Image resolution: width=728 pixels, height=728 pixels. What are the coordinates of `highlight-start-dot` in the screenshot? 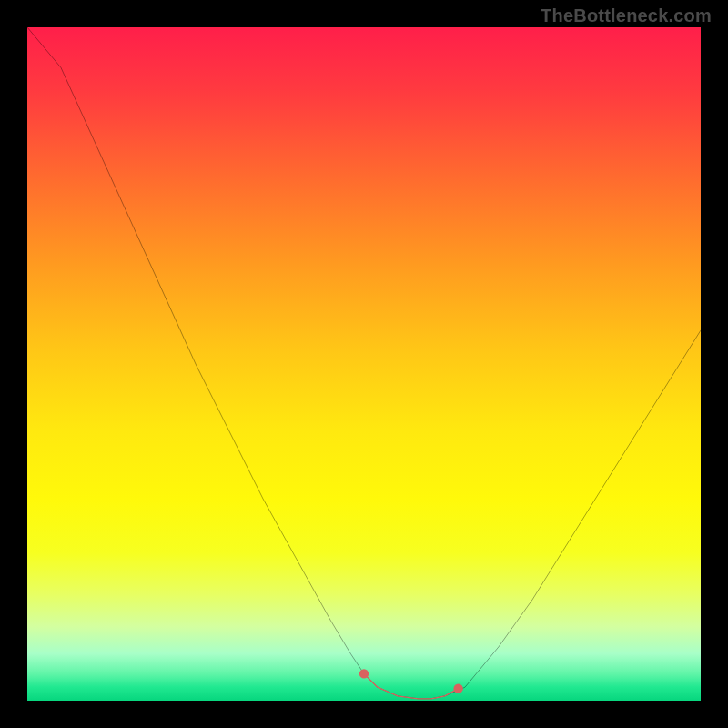 It's located at (364, 673).